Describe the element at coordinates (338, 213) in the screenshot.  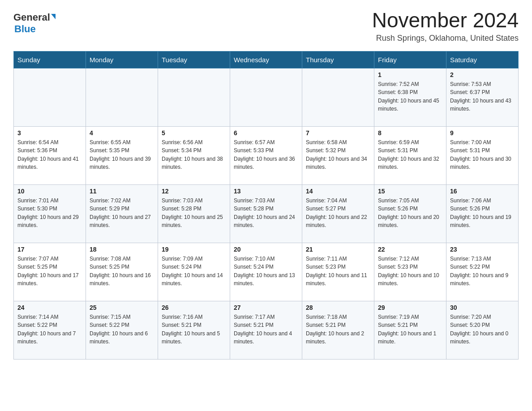
I see `day-info: Sunrise: 7:04 AMSunset: 5:27 PMDaylight:…` at that location.